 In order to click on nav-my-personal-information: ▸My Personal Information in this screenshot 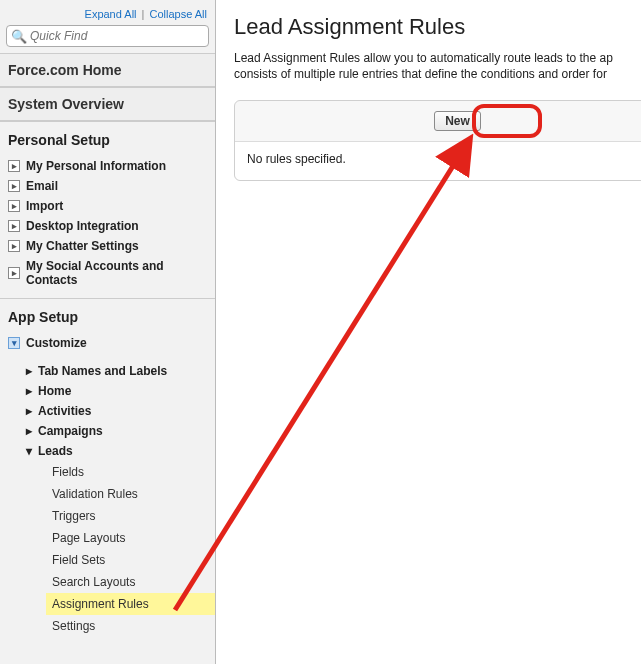, I will do `click(108, 166)`.